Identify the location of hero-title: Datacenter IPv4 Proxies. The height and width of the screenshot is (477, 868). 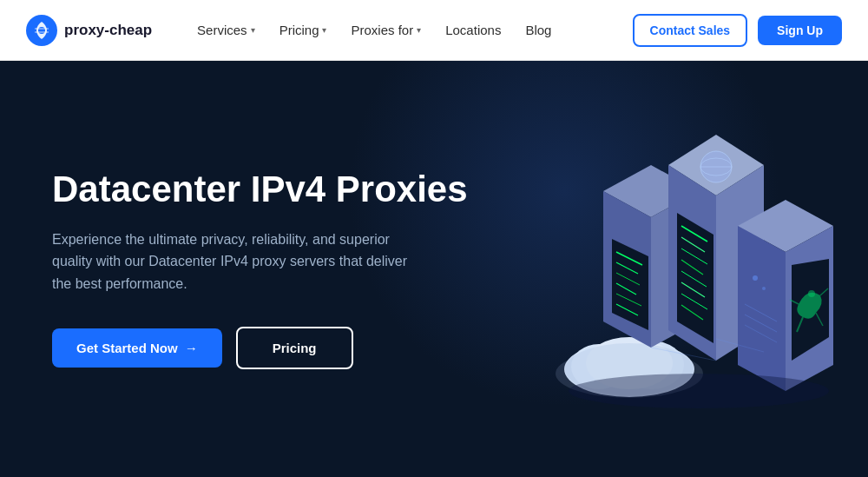
(260, 189).